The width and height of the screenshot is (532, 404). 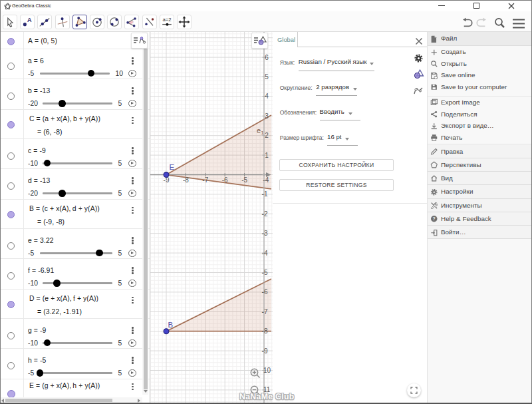 I want to click on svg-text: 2, so click(x=267, y=136).